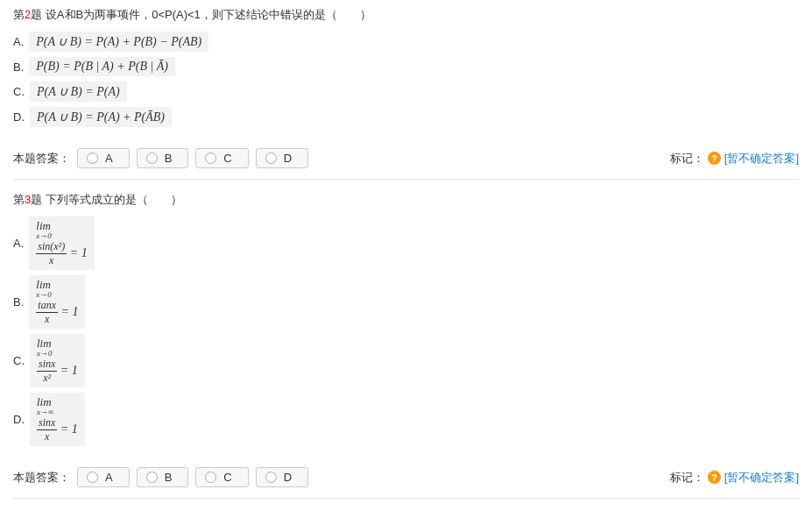  What do you see at coordinates (406, 200) in the screenshot?
I see `question-title: 第3题 下列等式成立的是（ ）` at bounding box center [406, 200].